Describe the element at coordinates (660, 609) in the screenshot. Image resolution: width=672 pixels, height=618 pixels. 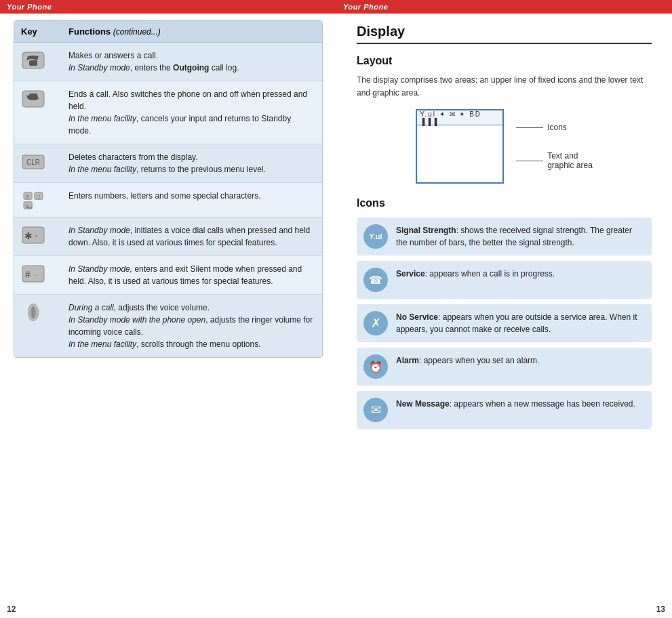
I see `right-page-number: 13` at that location.